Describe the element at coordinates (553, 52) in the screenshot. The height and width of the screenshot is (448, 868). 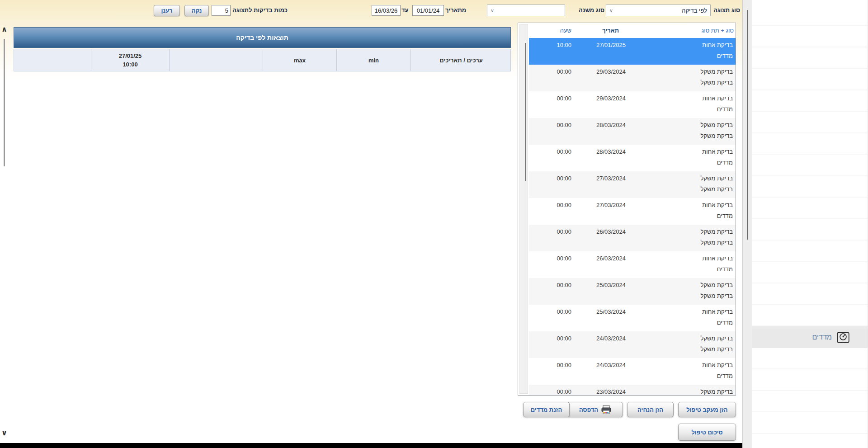
I see `test-time-cell: 10:00` at that location.